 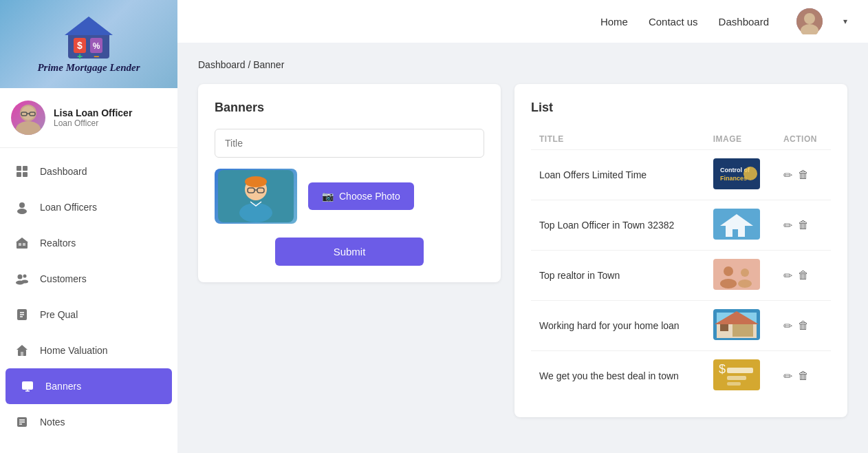 I want to click on breadcrumb-base: Dashboard, so click(x=221, y=65).